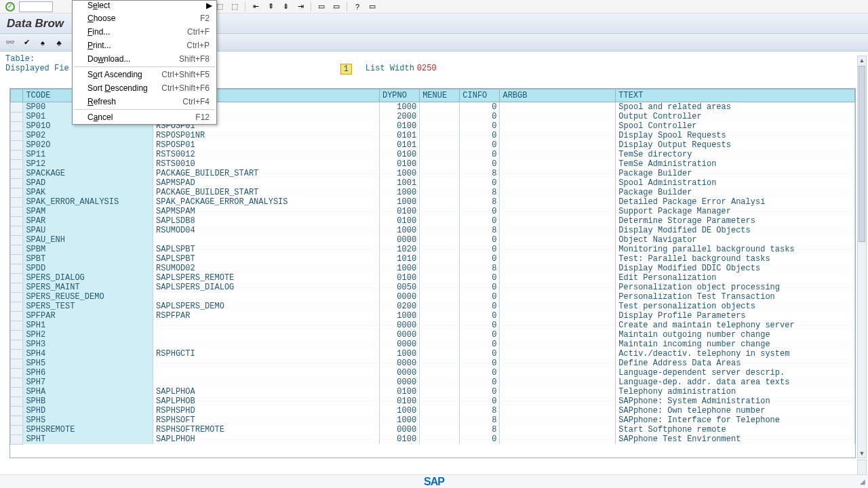  Describe the element at coordinates (433, 392) in the screenshot. I see `table-row: SPHASAPLPHOA01000Telephony administratio…` at that location.